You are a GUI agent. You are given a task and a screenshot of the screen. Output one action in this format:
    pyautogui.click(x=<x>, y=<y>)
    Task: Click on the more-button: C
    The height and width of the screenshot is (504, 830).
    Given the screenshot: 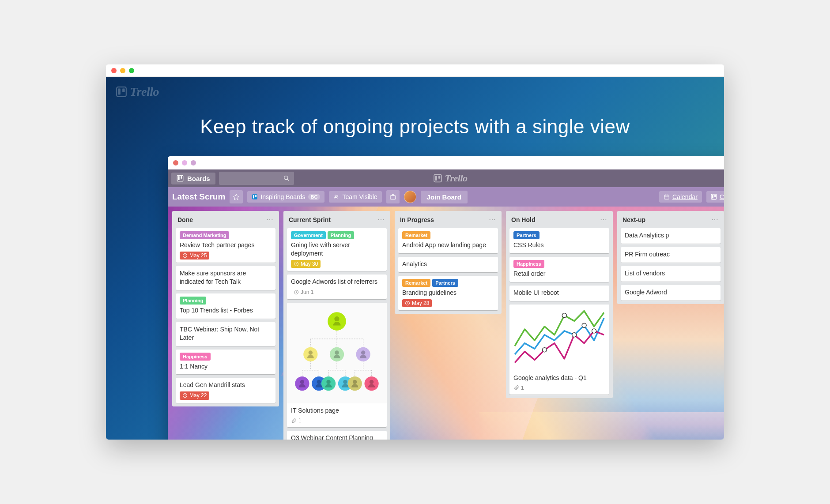 What is the action you would take?
    pyautogui.click(x=715, y=197)
    